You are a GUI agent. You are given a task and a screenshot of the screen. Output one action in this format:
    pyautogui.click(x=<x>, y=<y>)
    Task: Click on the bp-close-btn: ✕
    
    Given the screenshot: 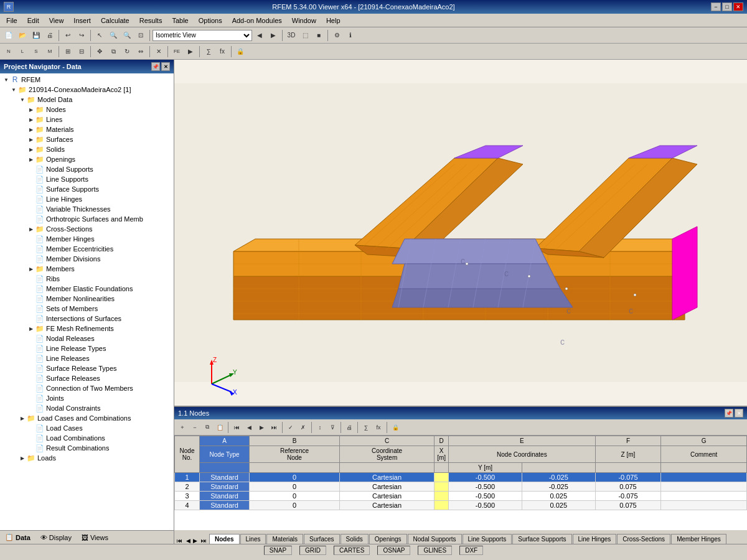 What is the action you would take?
    pyautogui.click(x=739, y=413)
    